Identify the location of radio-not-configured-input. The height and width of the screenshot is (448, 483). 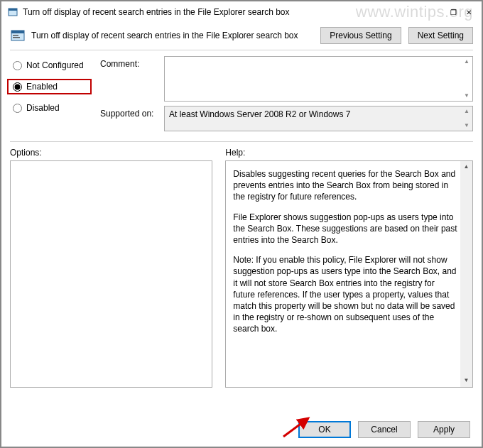
(17, 65).